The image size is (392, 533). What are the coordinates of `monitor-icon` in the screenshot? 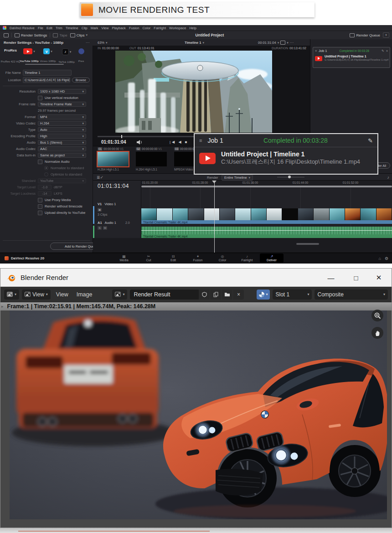 It's located at (6, 36).